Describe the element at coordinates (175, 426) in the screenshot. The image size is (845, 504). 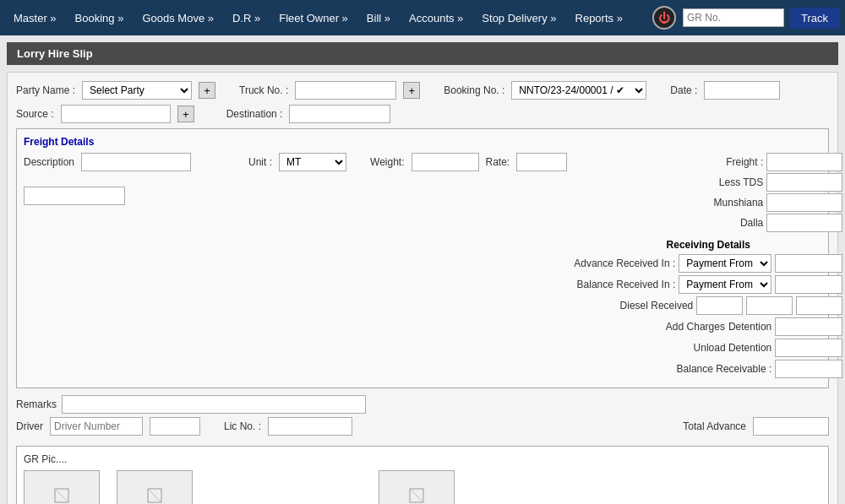
I see `driver-number-input: 0` at that location.